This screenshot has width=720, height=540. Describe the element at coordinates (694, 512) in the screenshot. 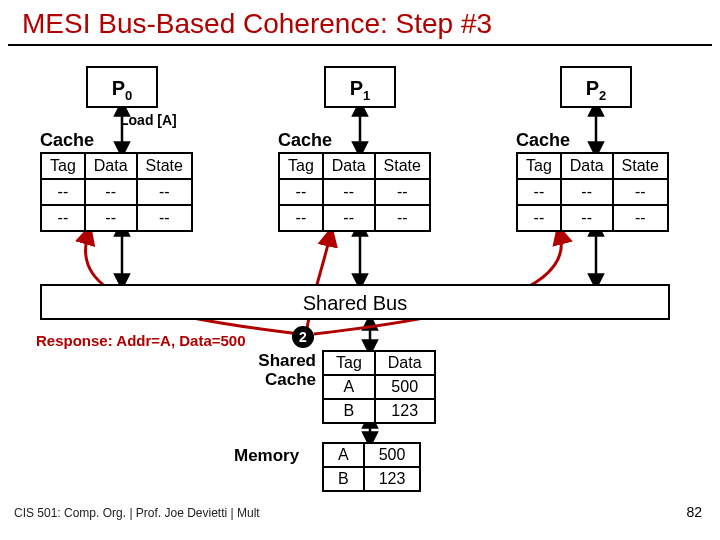

I see `slide-number: 82` at that location.